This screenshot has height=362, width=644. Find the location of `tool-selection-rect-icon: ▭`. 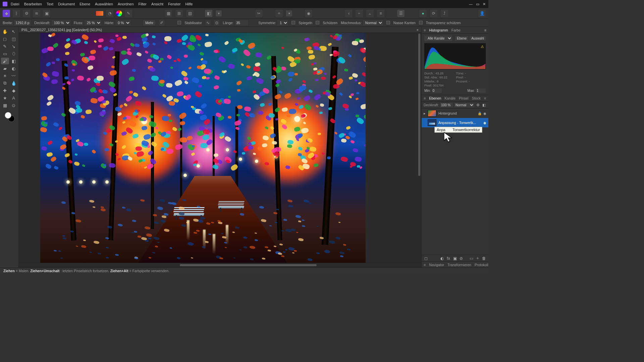

tool-selection-rect-icon: ▭ is located at coordinates (5, 54).